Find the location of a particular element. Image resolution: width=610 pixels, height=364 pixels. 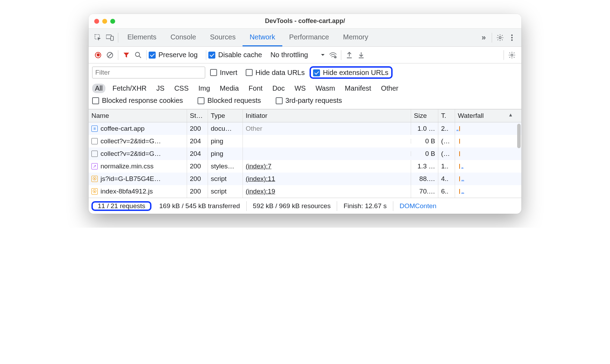

maximize-button is located at coordinates (113, 21).